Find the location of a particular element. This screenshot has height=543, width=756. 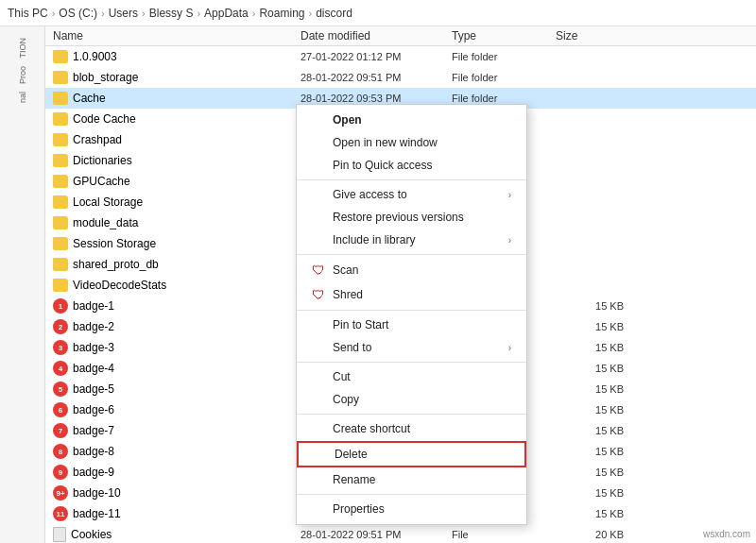

file-name-cell: 2 badge-2 is located at coordinates (173, 327).